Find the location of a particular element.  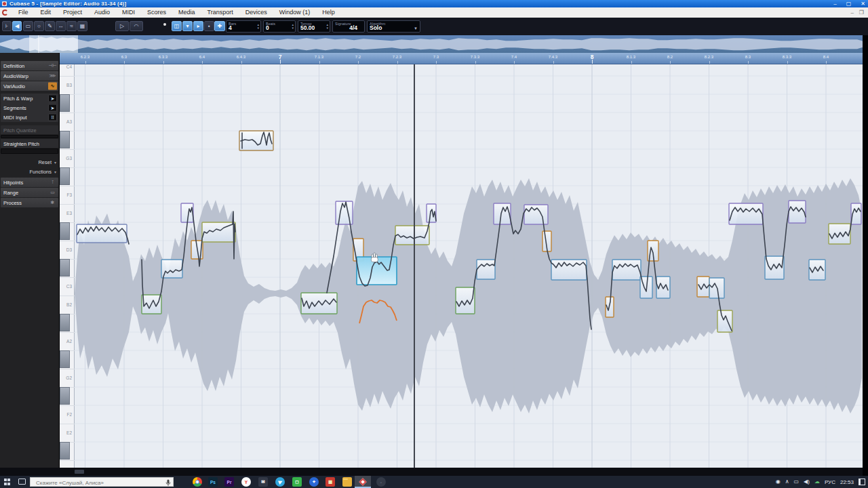

zero-crossing-icon: ▪ is located at coordinates (209, 26).